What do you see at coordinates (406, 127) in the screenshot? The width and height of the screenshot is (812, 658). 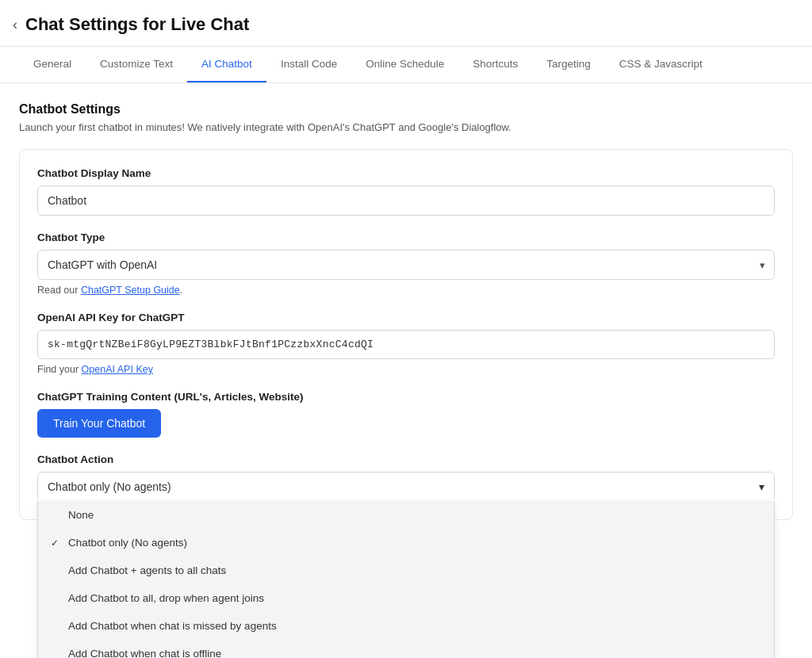 I see `section-description: Launch your first chatbot in minutes! We…` at bounding box center [406, 127].